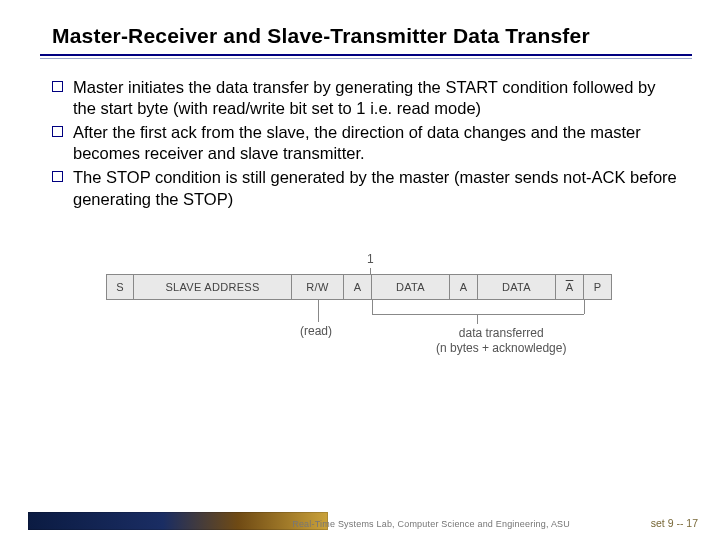  I want to click on footer-decorative-bar, so click(178, 521).